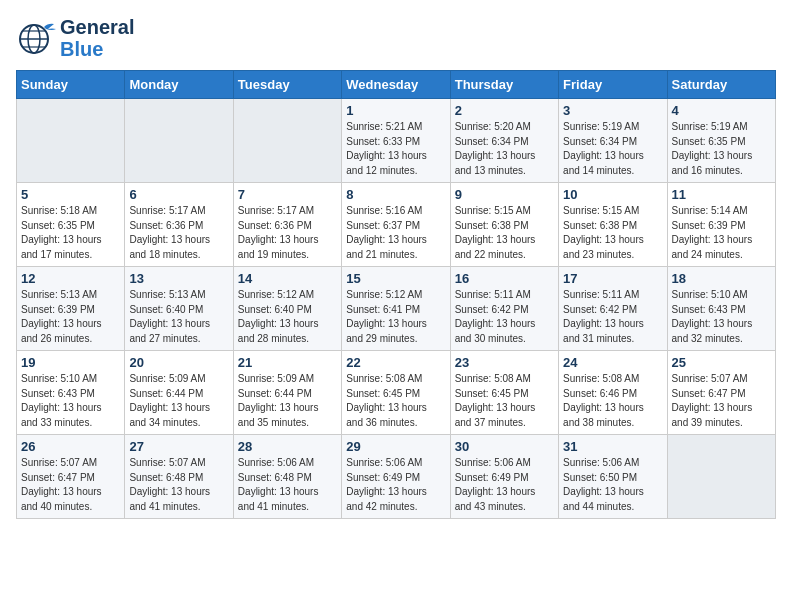  Describe the element at coordinates (722, 278) in the screenshot. I see `day-number: 18` at that location.